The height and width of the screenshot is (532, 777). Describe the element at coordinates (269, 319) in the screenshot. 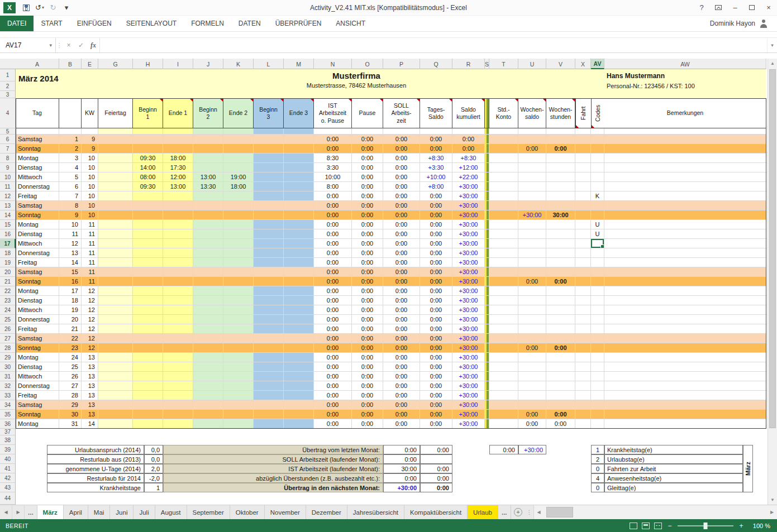

I see `cell-L25` at that location.